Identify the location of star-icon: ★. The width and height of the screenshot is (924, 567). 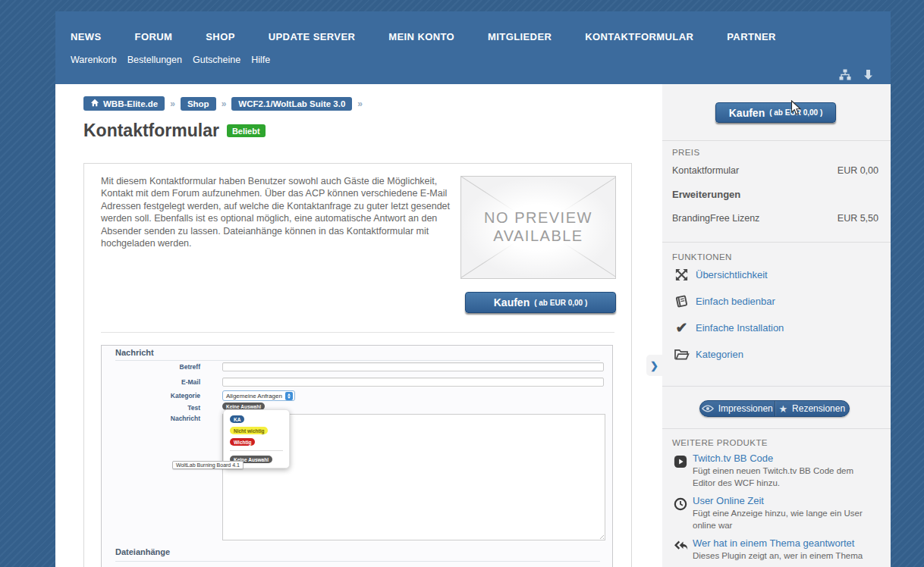
(783, 409).